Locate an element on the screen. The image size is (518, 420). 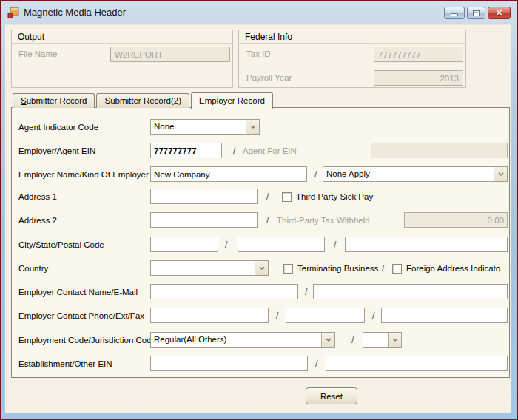
postal-code-field is located at coordinates (426, 244).